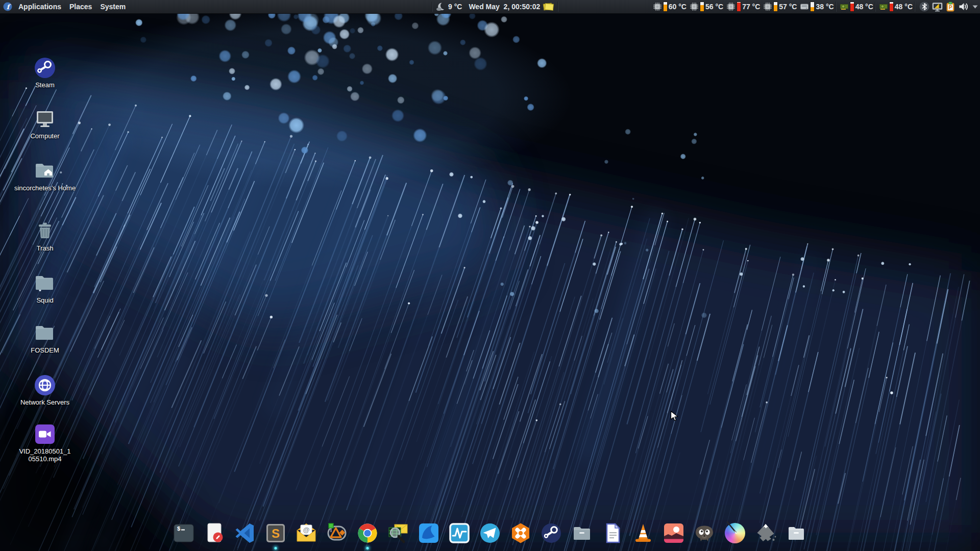 This screenshot has width=980, height=551. Describe the element at coordinates (612, 533) in the screenshot. I see `libreoffice-icon` at that location.